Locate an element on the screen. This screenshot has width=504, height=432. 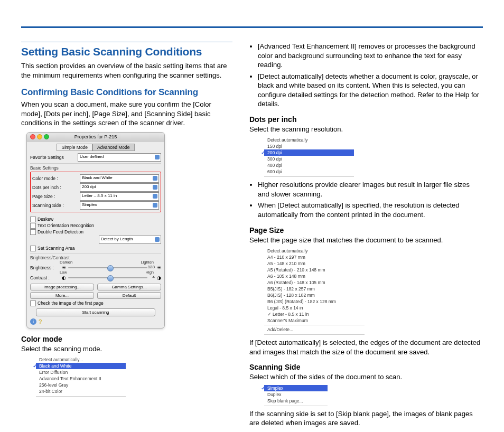
deskew-checkbox is located at coordinates (33, 220).